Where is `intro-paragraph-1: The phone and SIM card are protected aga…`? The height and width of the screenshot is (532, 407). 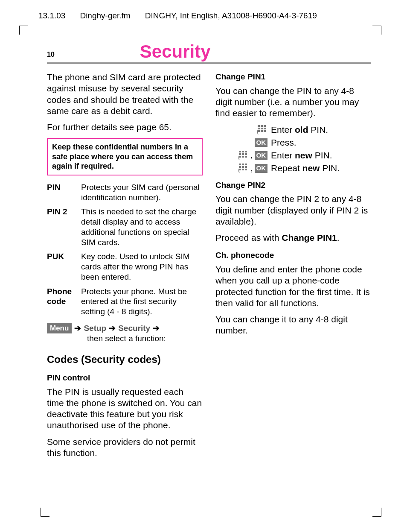
intro-paragraph-1: The phone and SIM card are protected aga… is located at coordinates (125, 94).